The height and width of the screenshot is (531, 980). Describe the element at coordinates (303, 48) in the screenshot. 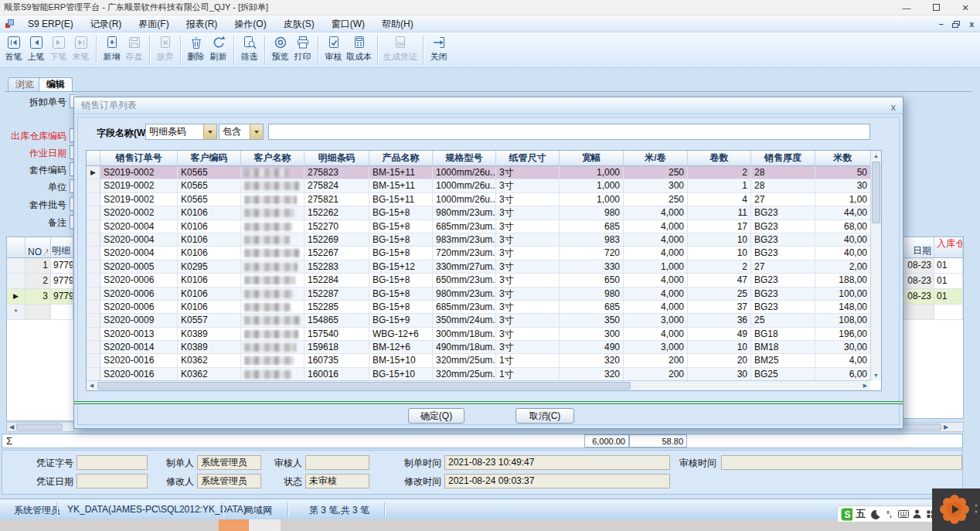

I see `toolbar-button-print: 打印` at that location.